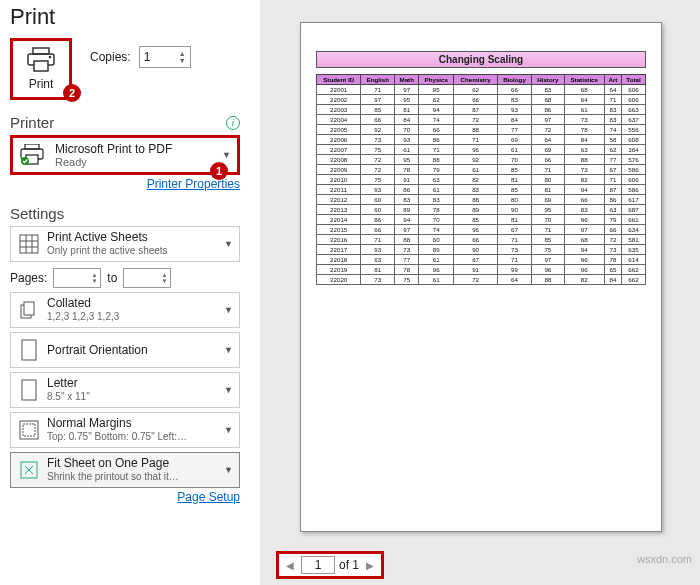  What do you see at coordinates (482, 220) in the screenshot?
I see `table-row: 220148694708581709679661` at bounding box center [482, 220].